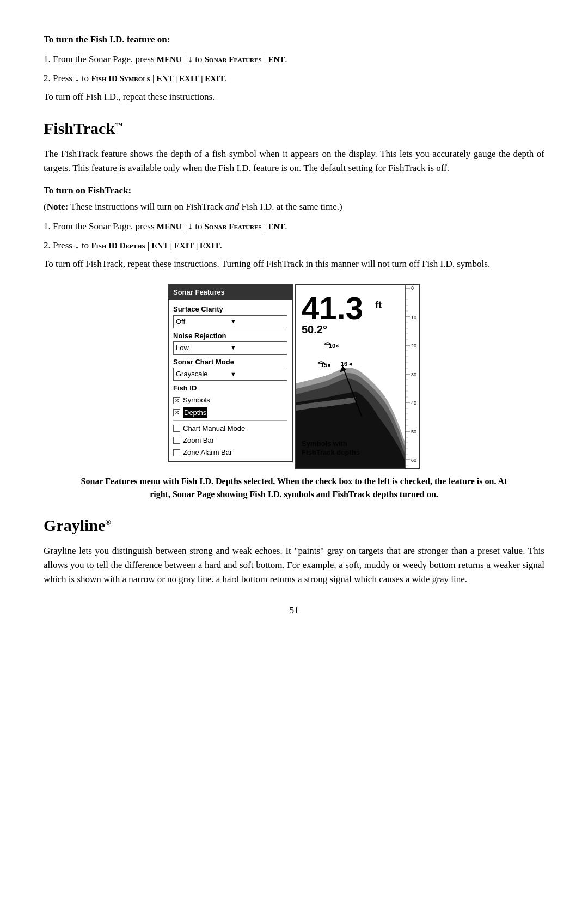 This screenshot has height=916, width=588. Describe the element at coordinates (258, 321) in the screenshot. I see `surface-clarity-arrow: ▼` at that location.